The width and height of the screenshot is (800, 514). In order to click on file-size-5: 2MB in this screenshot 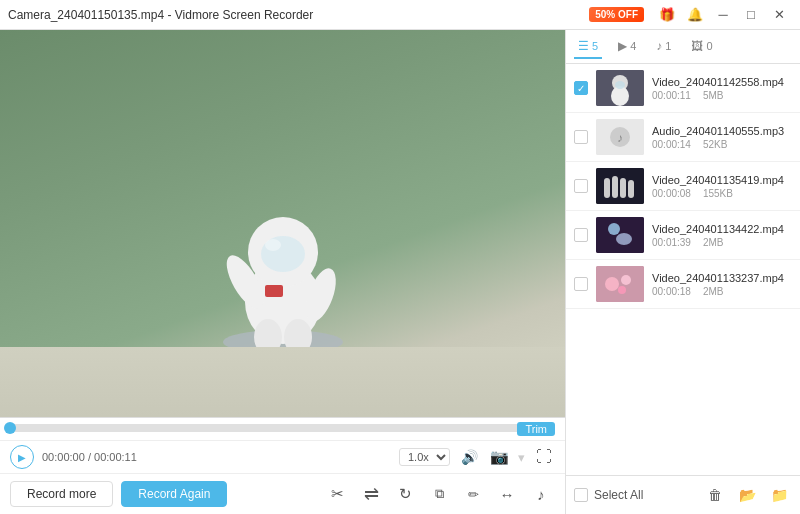, I will do `click(714, 292)`.